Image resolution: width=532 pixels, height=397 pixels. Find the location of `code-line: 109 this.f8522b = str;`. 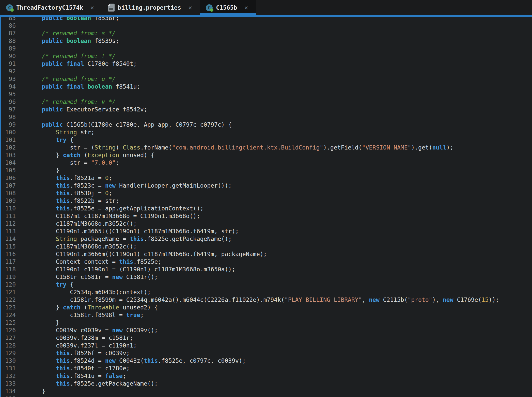

code-line: 109 this.f8522b = str; is located at coordinates (266, 201).